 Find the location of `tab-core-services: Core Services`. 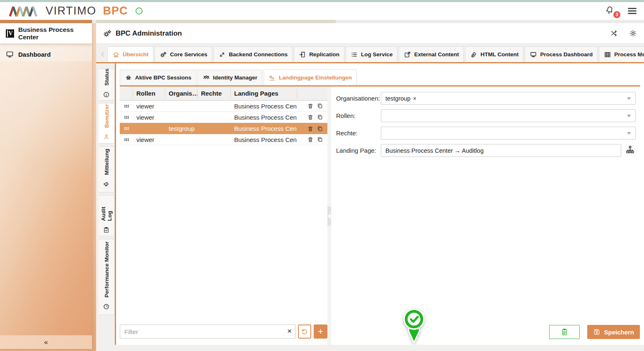

tab-core-services: Core Services is located at coordinates (183, 54).